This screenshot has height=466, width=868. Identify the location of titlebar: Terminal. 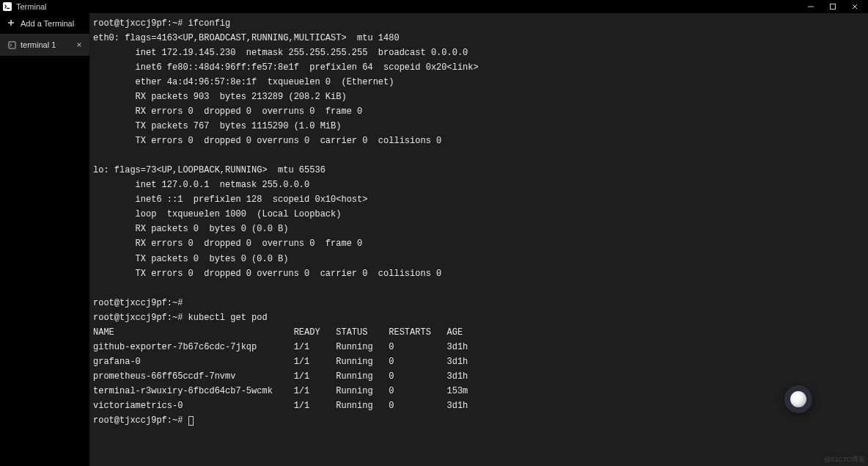
(434, 7).